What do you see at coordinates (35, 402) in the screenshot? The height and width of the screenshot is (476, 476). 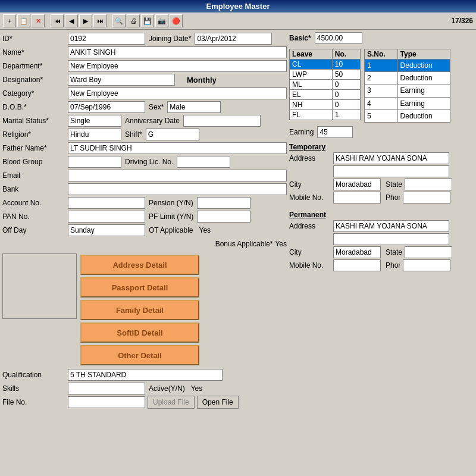 I see `fileno-label: File No.` at bounding box center [35, 402].